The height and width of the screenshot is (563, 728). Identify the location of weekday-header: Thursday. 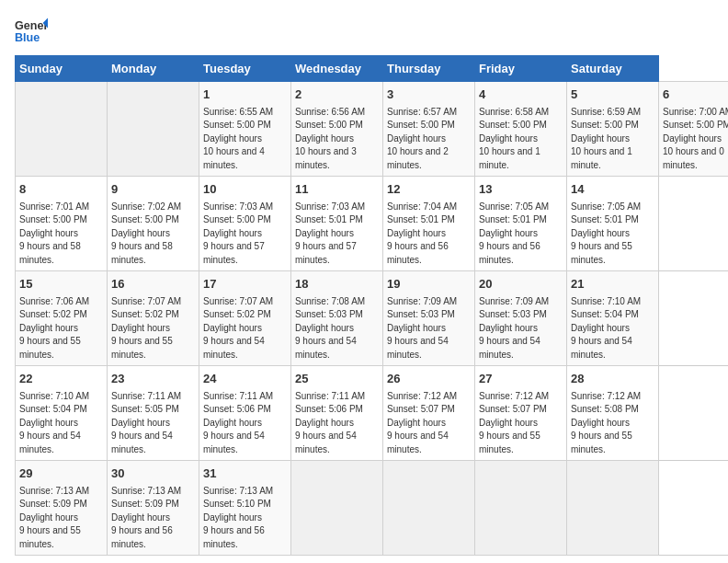
(429, 69).